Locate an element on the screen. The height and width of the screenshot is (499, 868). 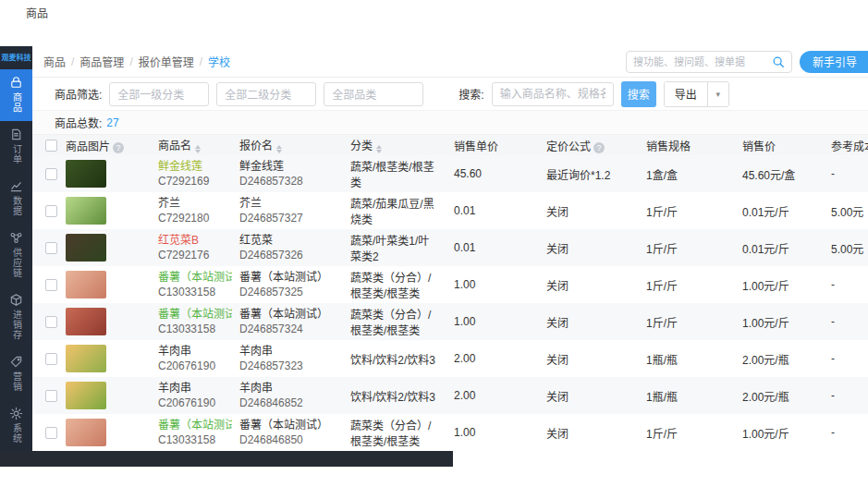
column-header: 商品名 is located at coordinates (191, 145).